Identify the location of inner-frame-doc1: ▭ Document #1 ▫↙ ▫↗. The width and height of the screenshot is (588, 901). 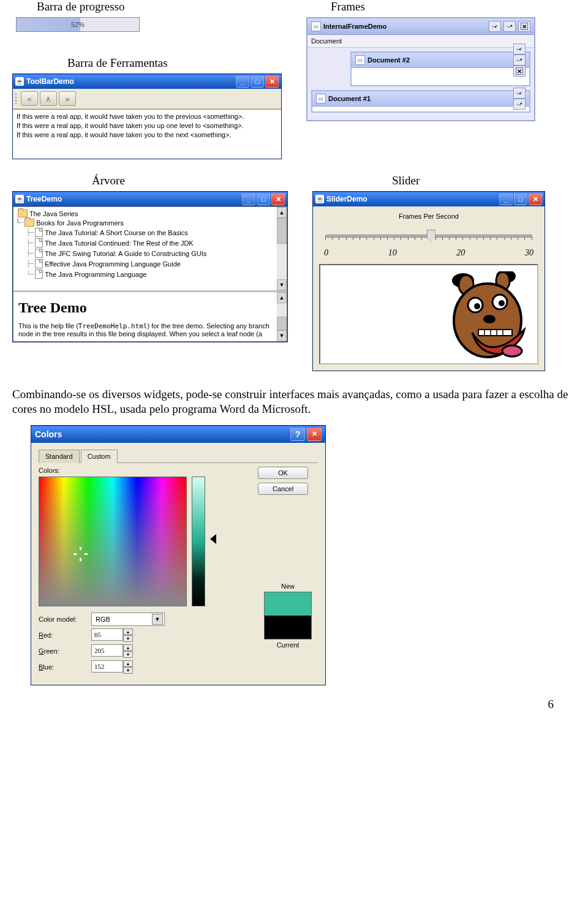
(421, 102).